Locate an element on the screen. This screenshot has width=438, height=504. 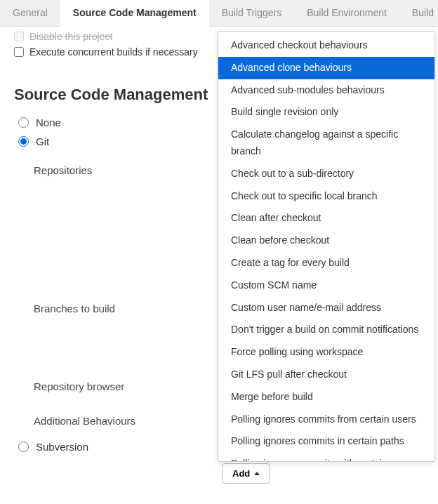
dropdown-item: Merge before build is located at coordinates (326, 397).